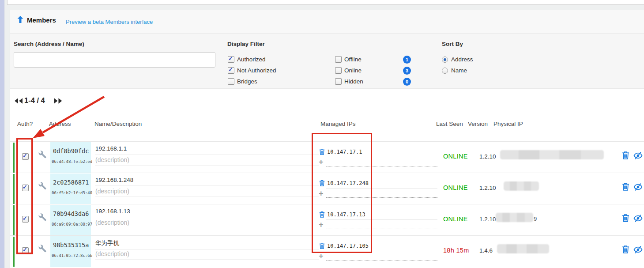  What do you see at coordinates (71, 252) in the screenshot?
I see `address-cell: 98b535315a 06:41:05:72:8c:6b` at bounding box center [71, 252].